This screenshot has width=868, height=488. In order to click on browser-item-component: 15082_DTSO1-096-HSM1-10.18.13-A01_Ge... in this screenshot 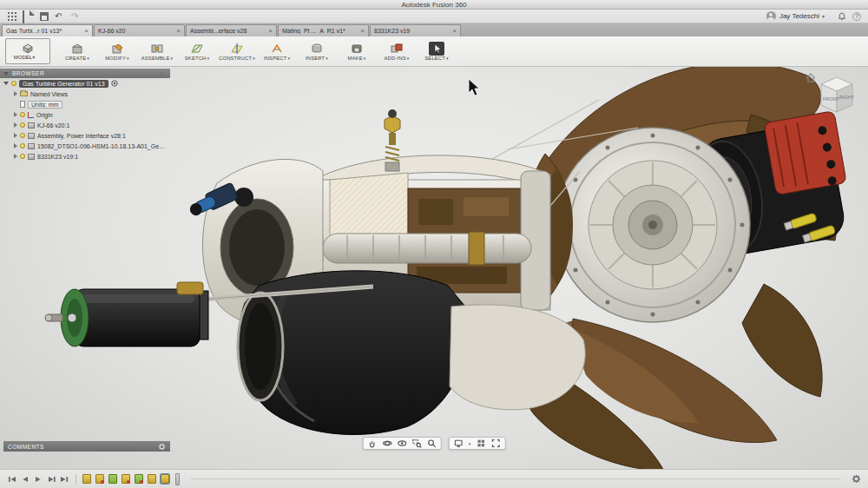, I will do `click(91, 146)`.